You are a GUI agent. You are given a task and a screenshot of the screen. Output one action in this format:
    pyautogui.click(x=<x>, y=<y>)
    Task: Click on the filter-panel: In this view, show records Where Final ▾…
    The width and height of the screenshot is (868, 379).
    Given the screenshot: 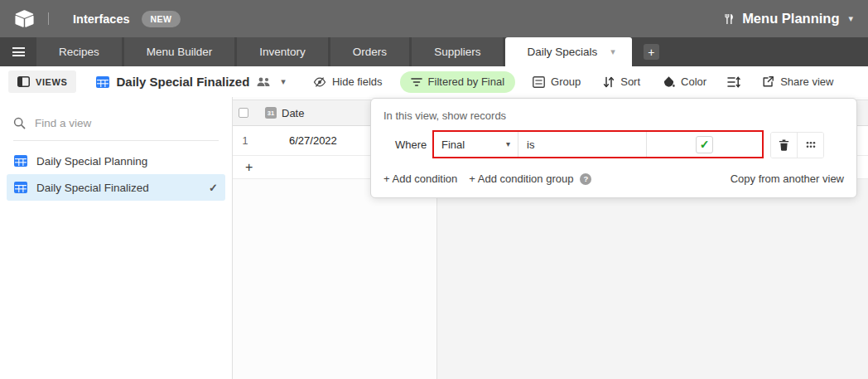 What is the action you would take?
    pyautogui.click(x=614, y=148)
    